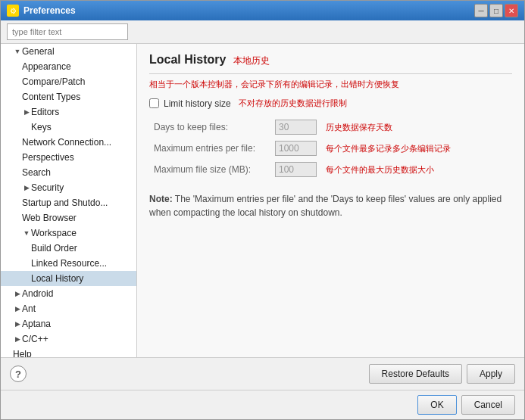 This screenshot has width=525, height=420. Describe the element at coordinates (68, 51) in the screenshot. I see `sidebar-item-general: General` at that location.